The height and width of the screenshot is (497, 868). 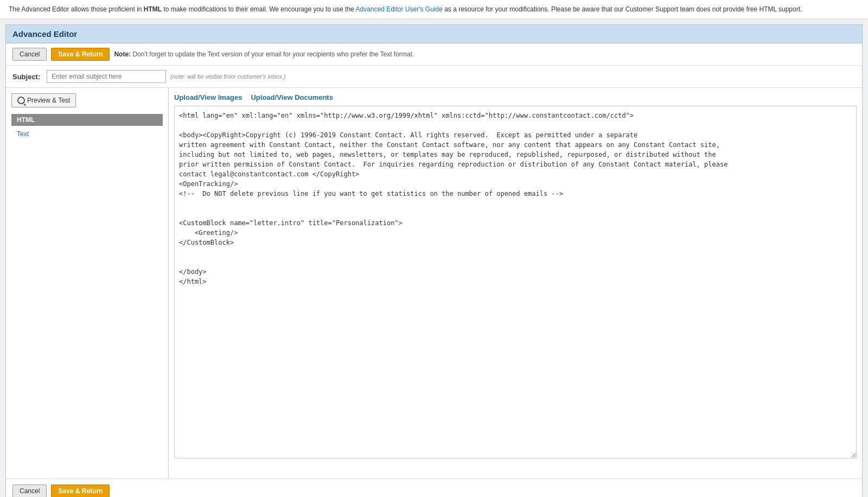 What do you see at coordinates (29, 54) in the screenshot?
I see `cancel-button-top: Cancel` at bounding box center [29, 54].